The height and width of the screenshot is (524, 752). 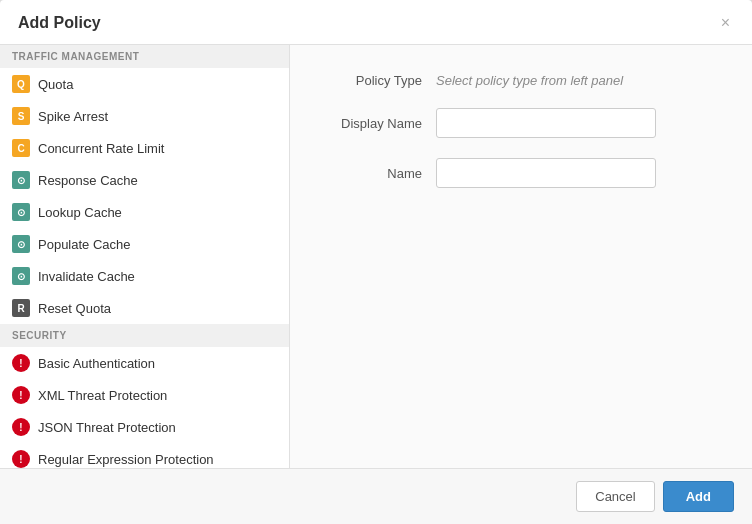 What do you see at coordinates (144, 244) in the screenshot?
I see `policy-item-populate-cache: ⊙ Populate Cache` at bounding box center [144, 244].